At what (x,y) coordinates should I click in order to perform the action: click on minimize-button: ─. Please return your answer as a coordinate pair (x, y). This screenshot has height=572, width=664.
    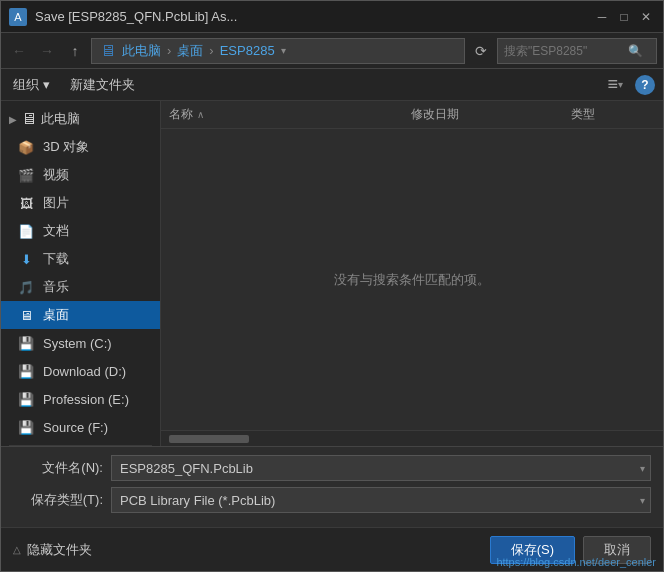
    Looking at the image, I should click on (602, 17).